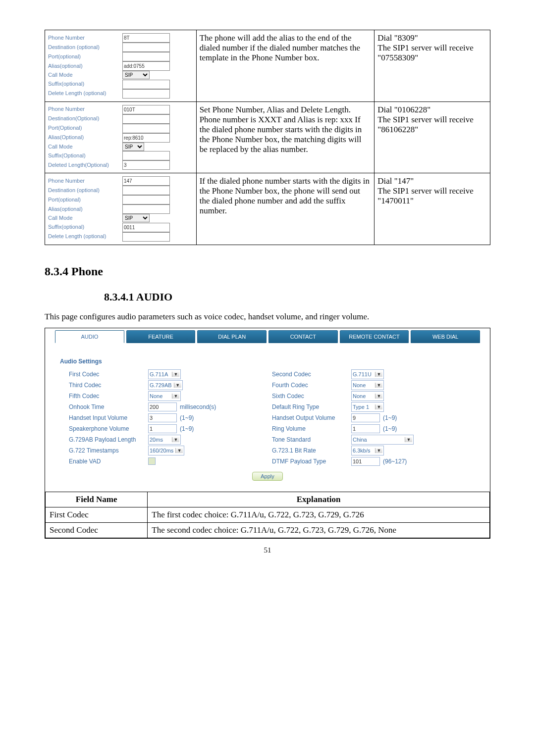  I want to click on exp-head-exp: Explanation, so click(319, 499).